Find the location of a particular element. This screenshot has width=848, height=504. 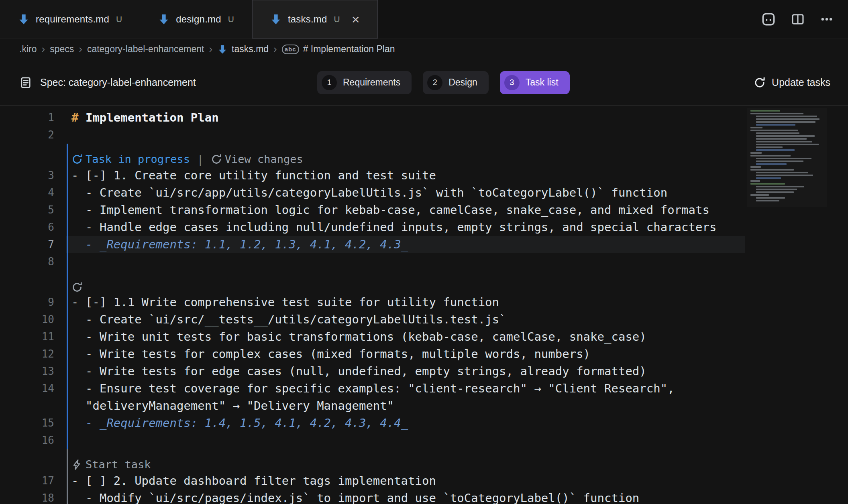

tab-label: tasks.md is located at coordinates (308, 19).